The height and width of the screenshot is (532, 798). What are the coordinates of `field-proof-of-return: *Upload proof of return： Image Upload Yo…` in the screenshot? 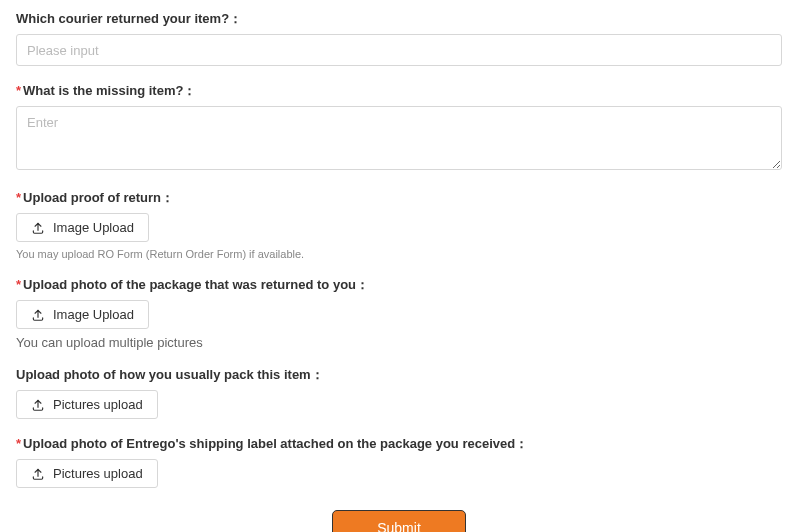 It's located at (399, 224).